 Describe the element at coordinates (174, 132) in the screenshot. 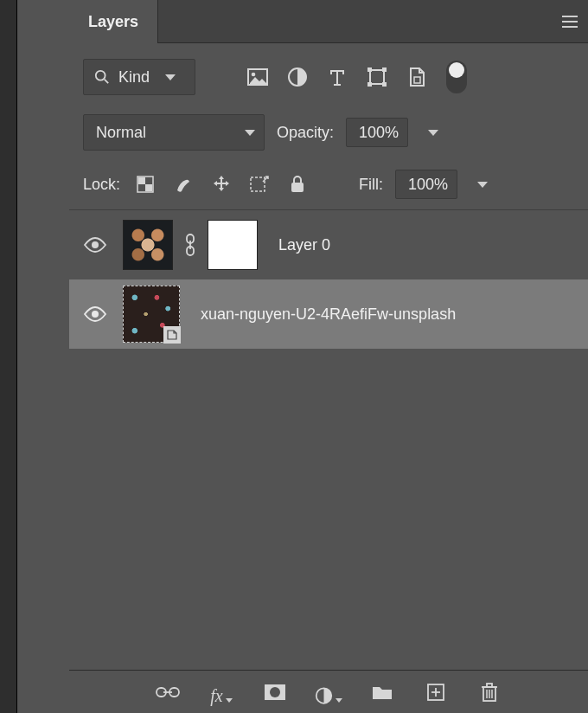

I see `blend-mode-dropdown: Normal` at that location.